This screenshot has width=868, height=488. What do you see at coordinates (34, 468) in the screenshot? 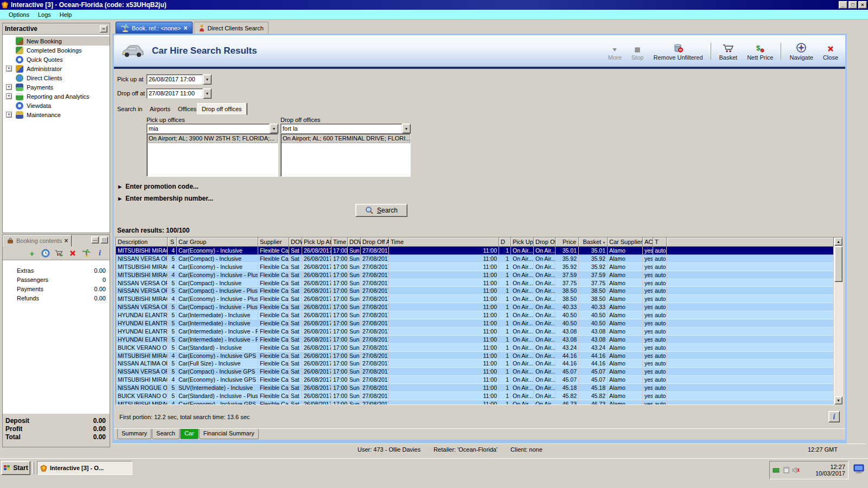
I see `quicklaunch-handle` at bounding box center [34, 468].